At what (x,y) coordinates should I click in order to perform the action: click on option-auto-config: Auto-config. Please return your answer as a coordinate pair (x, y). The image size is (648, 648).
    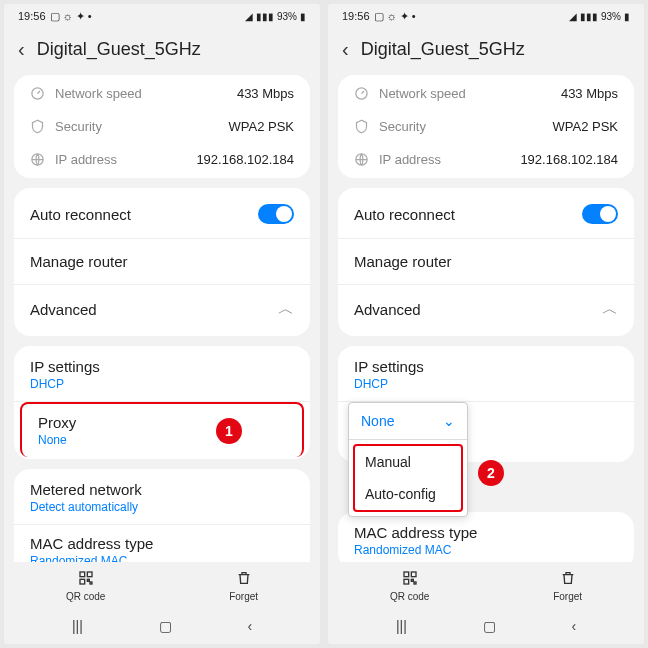
    Looking at the image, I should click on (408, 494).